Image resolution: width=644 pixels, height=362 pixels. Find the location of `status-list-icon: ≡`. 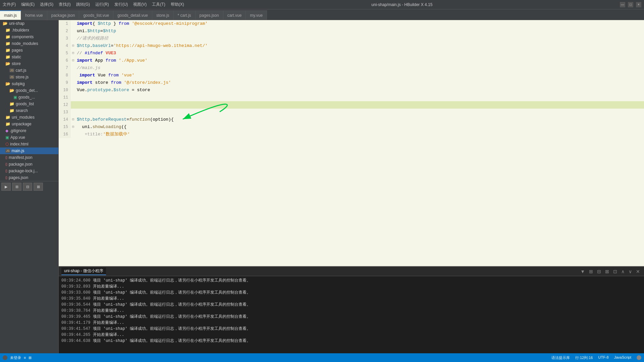

status-list-icon: ≡ is located at coordinates (25, 358).